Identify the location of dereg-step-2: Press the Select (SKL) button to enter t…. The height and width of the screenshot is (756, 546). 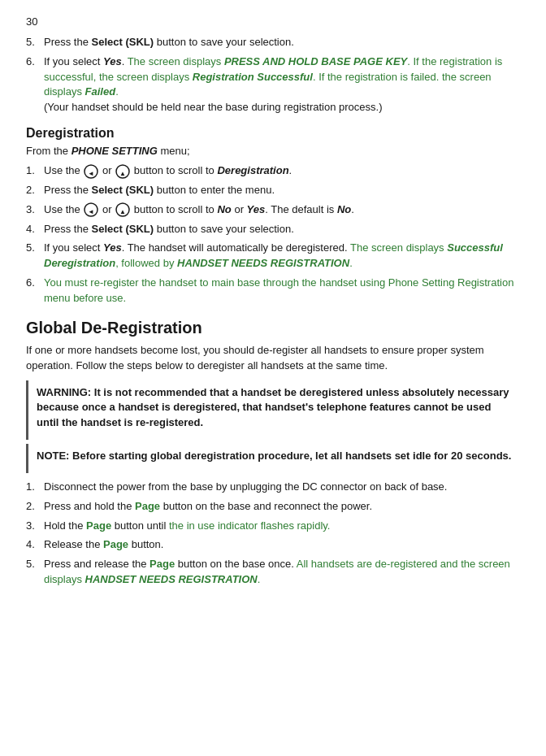
(159, 190).